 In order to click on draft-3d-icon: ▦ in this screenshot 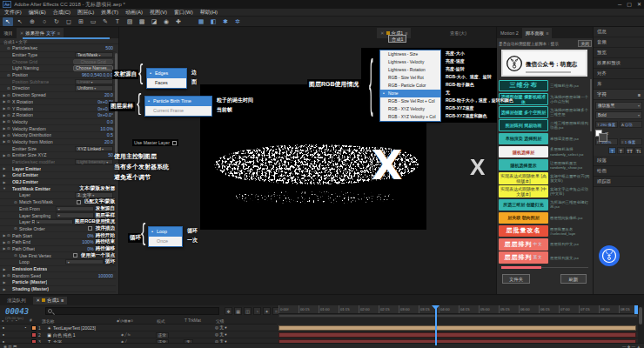, I will do `click(238, 311)`.